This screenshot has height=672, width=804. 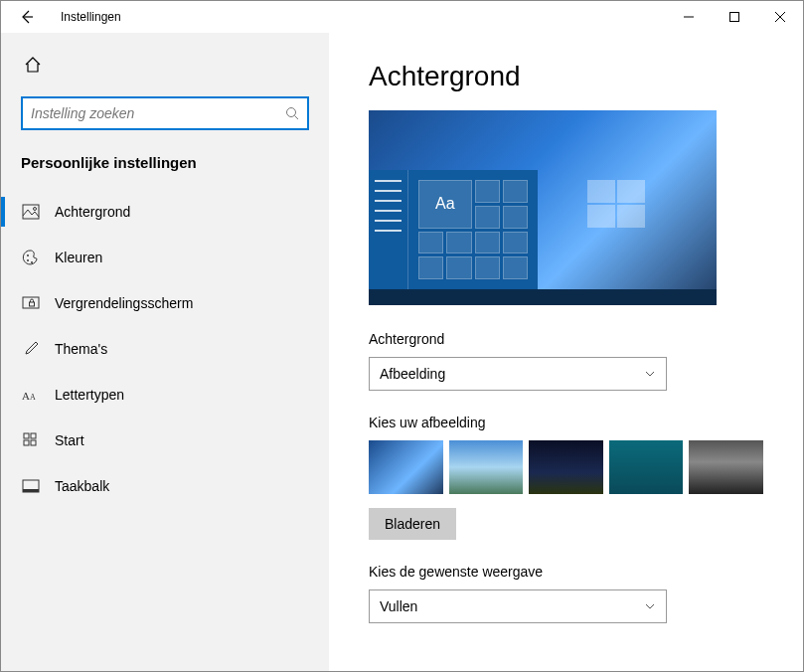 What do you see at coordinates (402, 17) in the screenshot?
I see `titlebar: Instellingen` at bounding box center [402, 17].